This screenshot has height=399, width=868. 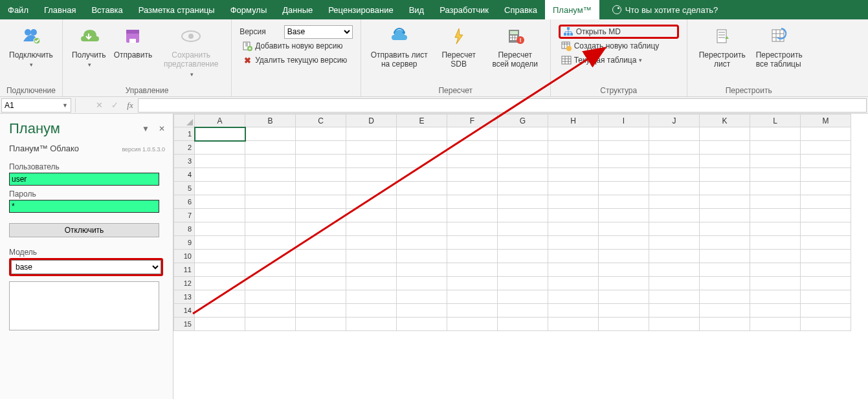 What do you see at coordinates (674, 135) in the screenshot?
I see `cell-J1` at bounding box center [674, 135].